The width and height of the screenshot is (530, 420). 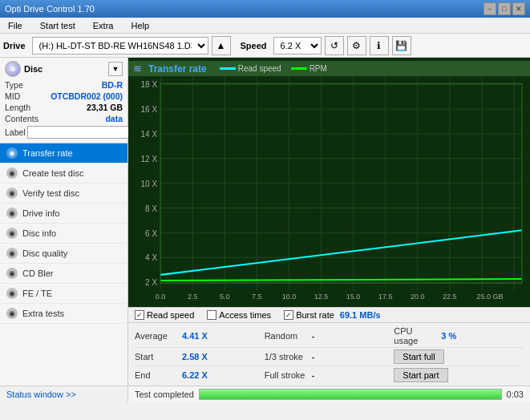 I want to click on disc-mid-value: OTCBDR002 (000), so click(x=87, y=96).